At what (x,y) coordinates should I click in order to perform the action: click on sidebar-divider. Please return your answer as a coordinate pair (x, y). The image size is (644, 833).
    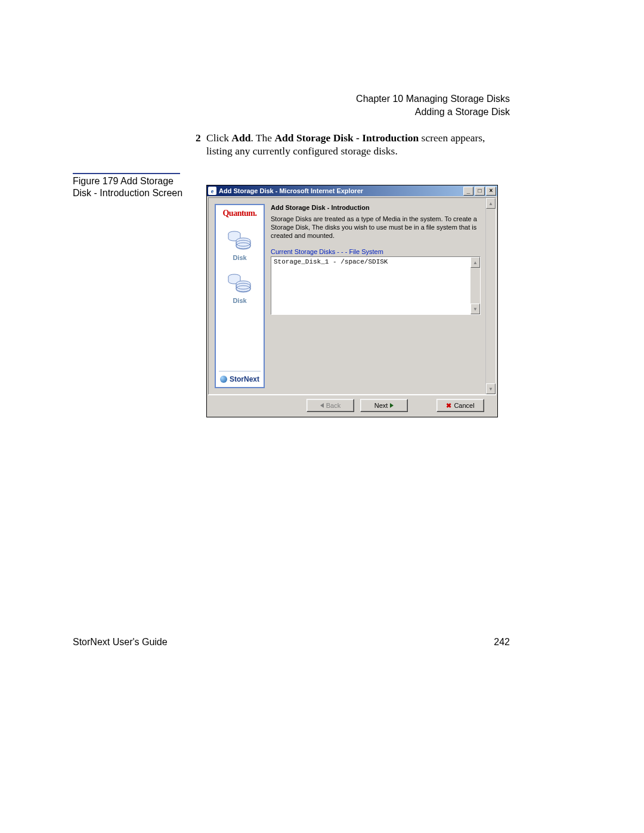
    Looking at the image, I should click on (240, 371).